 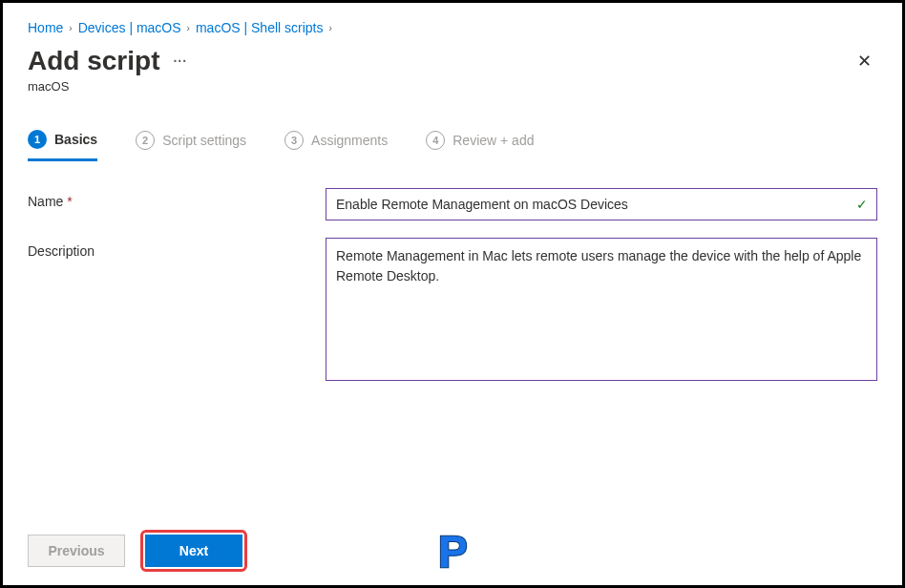 I want to click on tab-label: Assignments, so click(x=349, y=140).